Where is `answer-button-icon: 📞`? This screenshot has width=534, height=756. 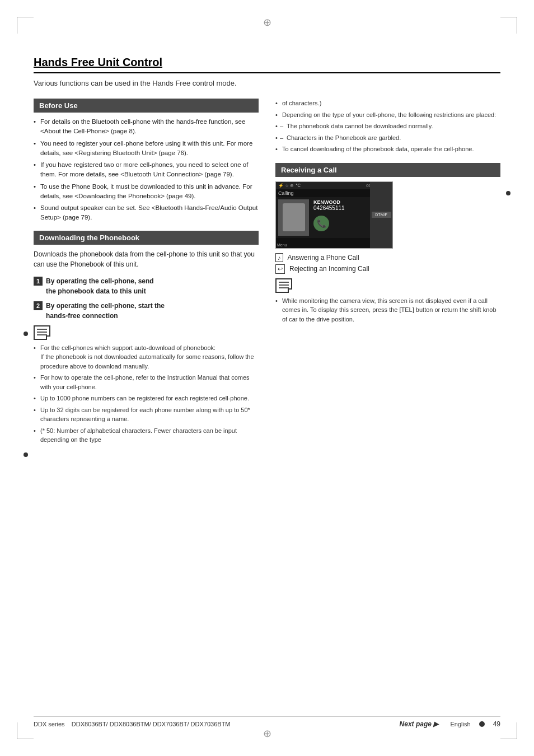 answer-button-icon: 📞 is located at coordinates (321, 223).